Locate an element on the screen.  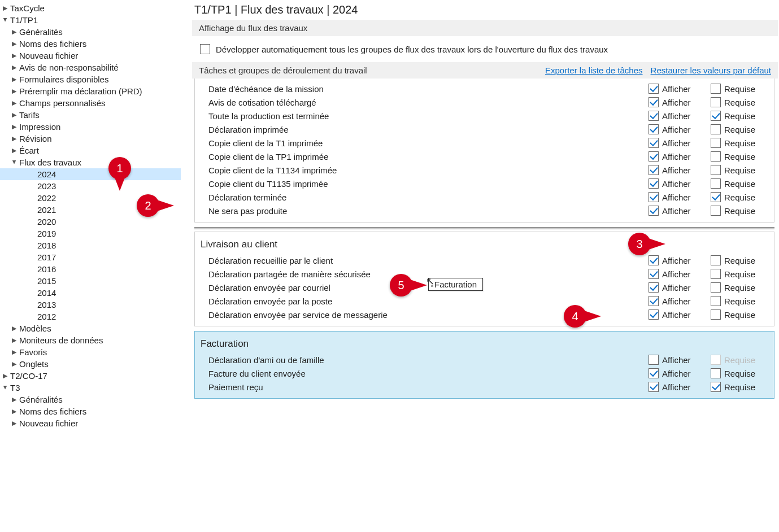
tree-flux: ▲Flux des travaux is located at coordinates (90, 163).